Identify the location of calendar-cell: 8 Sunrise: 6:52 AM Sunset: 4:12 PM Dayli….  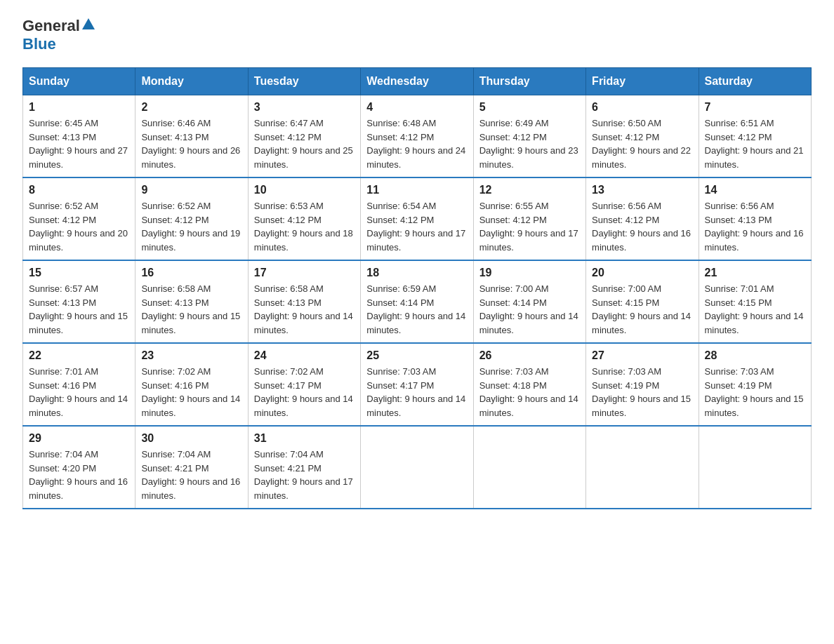
(79, 219).